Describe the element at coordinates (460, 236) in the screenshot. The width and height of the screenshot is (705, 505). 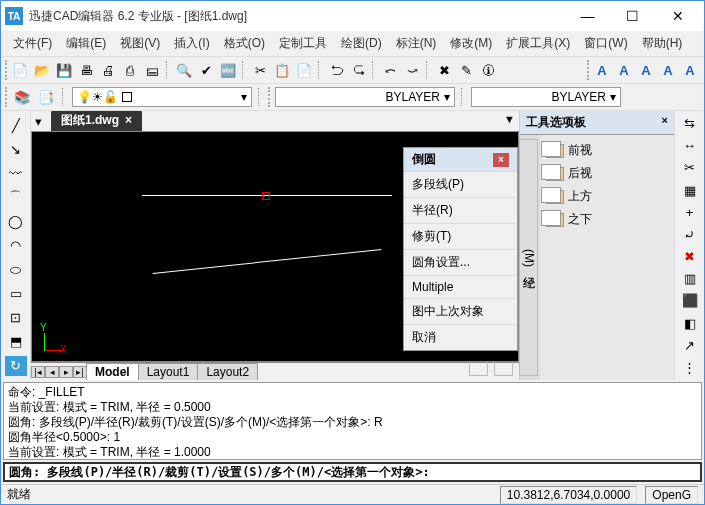
I see `ctx-trim: 修剪(T)` at that location.